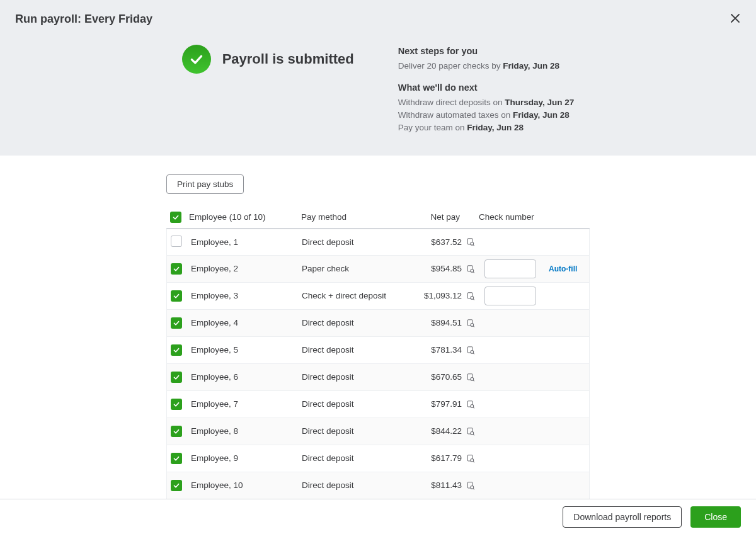 The width and height of the screenshot is (756, 534). I want to click on employee-name: Employee, 2, so click(246, 268).